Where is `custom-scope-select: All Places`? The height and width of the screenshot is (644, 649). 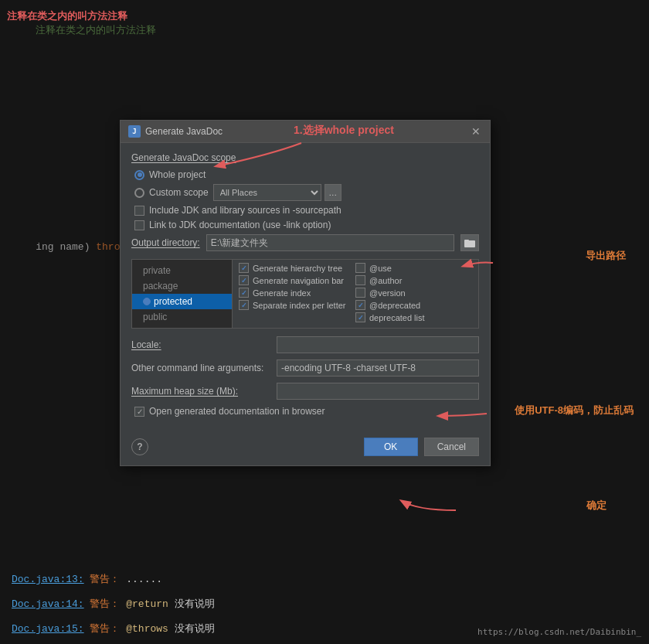 custom-scope-select: All Places is located at coordinates (267, 193).